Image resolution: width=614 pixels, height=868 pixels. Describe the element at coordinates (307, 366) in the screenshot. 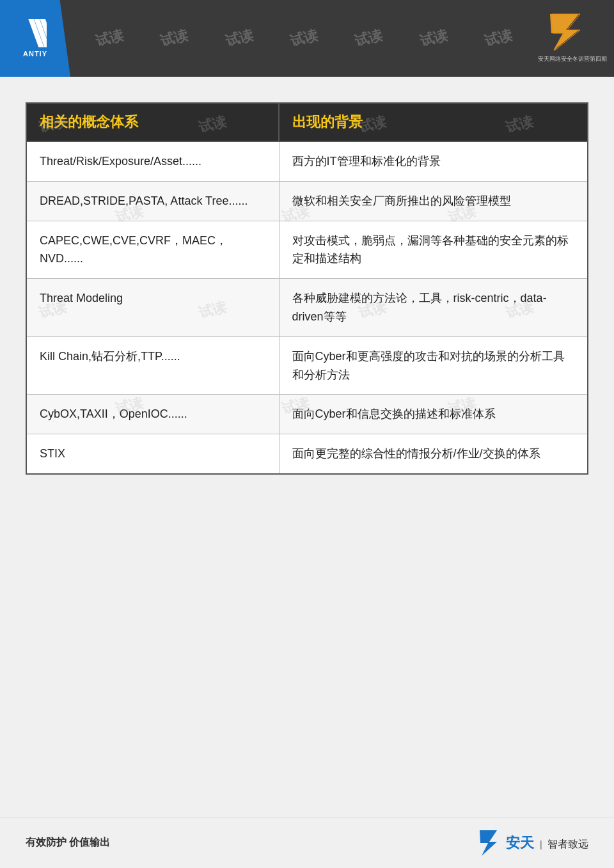

I see `table-row: Kill Chain,钻石分析,TTP......面向Cyber和更高强度的攻击…` at that location.